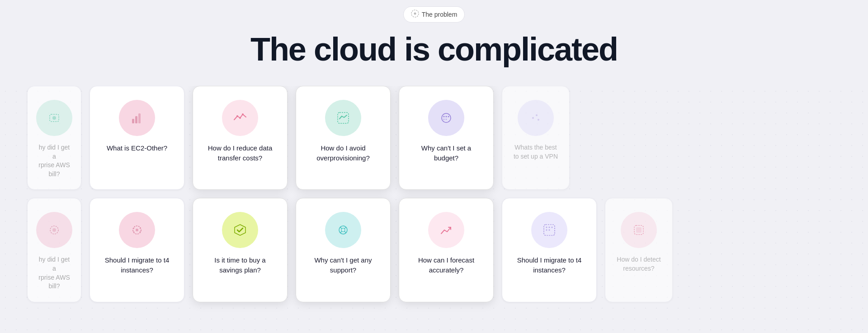  What do you see at coordinates (415, 14) in the screenshot?
I see `badge-icon` at bounding box center [415, 14].